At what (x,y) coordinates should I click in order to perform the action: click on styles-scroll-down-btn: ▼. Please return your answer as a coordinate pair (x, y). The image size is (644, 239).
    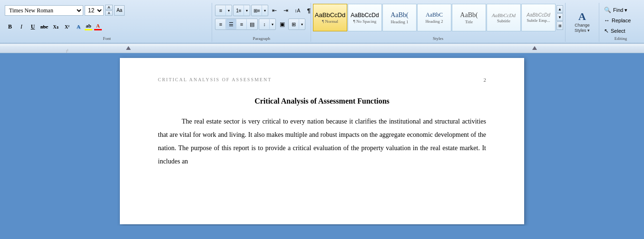
    Looking at the image, I should click on (560, 17).